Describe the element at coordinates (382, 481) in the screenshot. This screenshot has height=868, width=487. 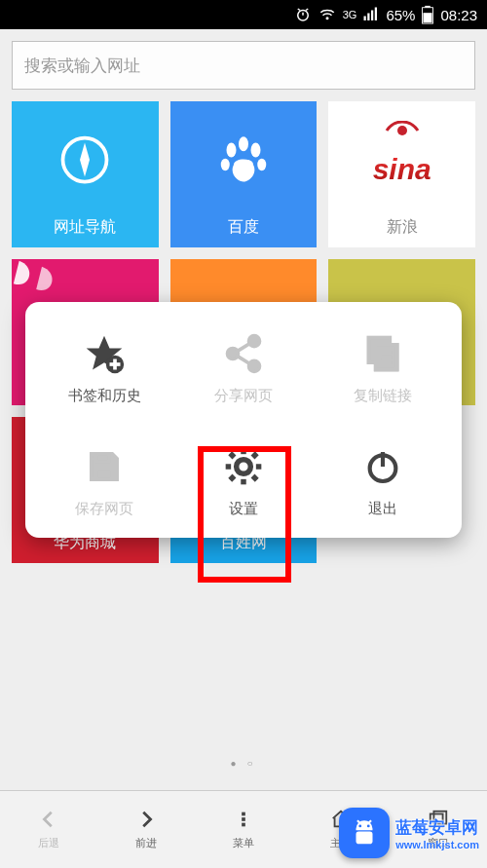
I see `menu-exit: 退出` at that location.